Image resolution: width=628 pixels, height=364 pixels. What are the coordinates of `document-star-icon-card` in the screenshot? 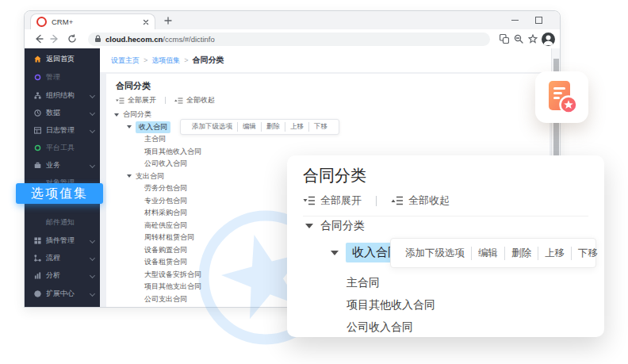 It's located at (561, 97).